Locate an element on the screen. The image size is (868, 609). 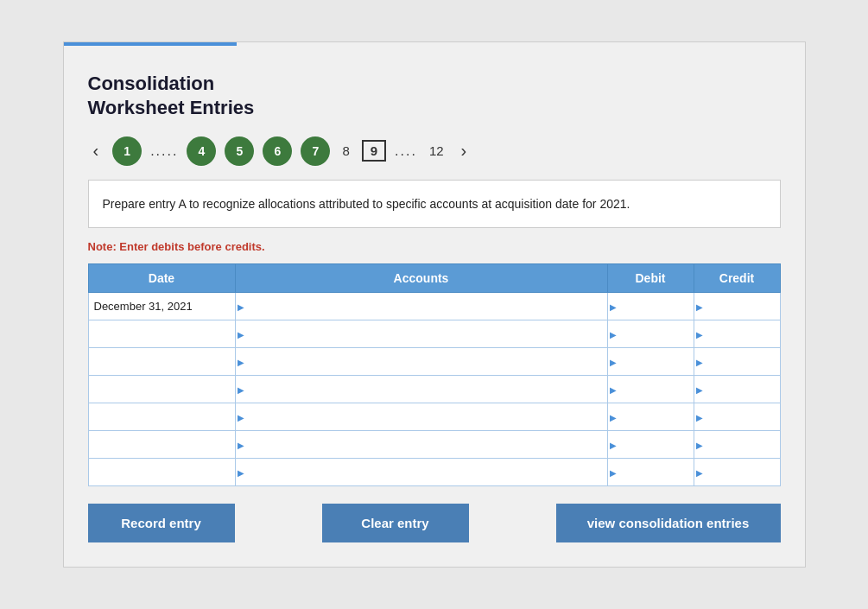
page-12-button: 12 is located at coordinates (437, 150).